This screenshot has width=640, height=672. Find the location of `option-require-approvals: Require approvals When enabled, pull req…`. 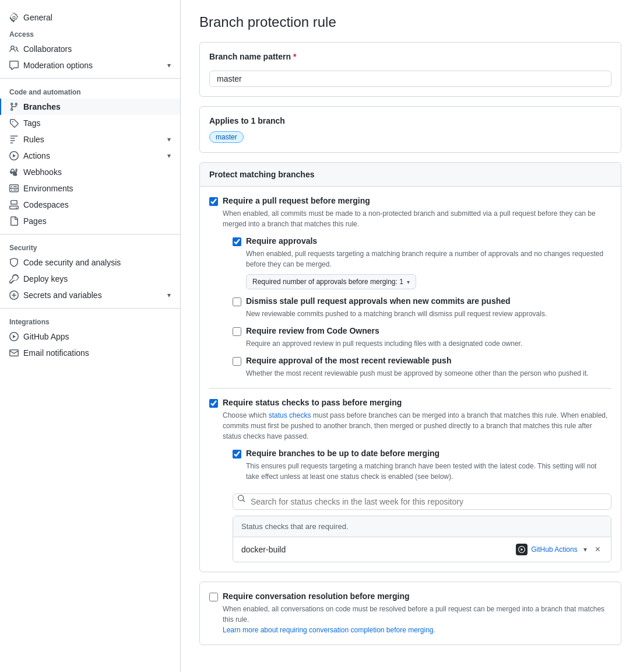

option-require-approvals: Require approvals When enabled, pull req… is located at coordinates (422, 262).